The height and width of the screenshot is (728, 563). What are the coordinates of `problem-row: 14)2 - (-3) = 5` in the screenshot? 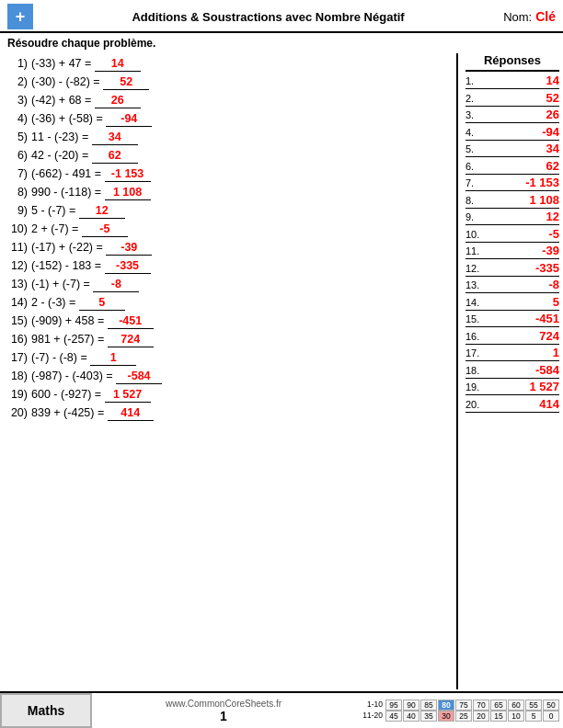 It's located at (226, 303).